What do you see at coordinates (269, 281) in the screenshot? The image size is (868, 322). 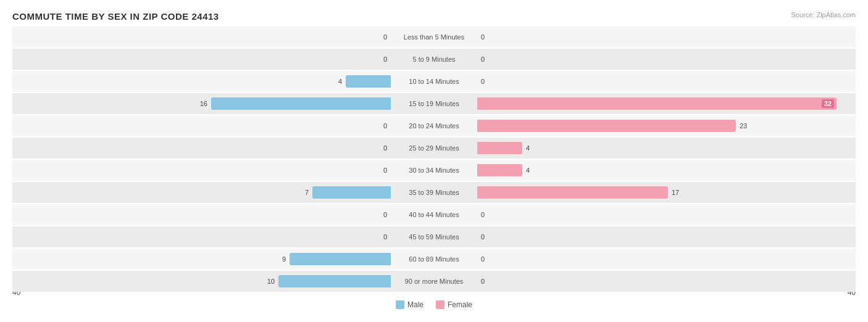 I see `male-value: 10` at bounding box center [269, 281].